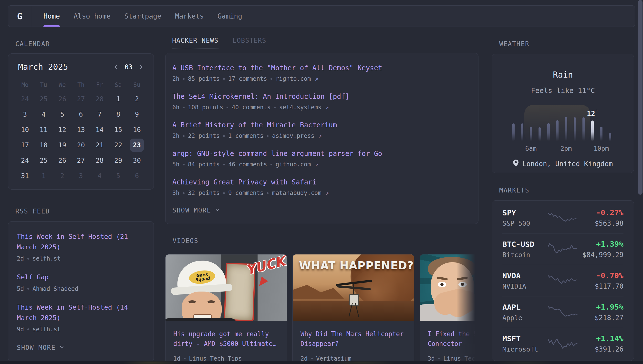  Describe the element at coordinates (293, 136) in the screenshot. I see `news-item-domain: asimov.press` at that location.